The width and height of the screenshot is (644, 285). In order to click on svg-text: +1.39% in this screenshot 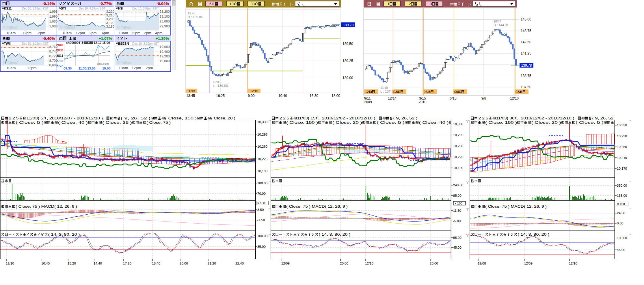, I will do `click(162, 39)`.